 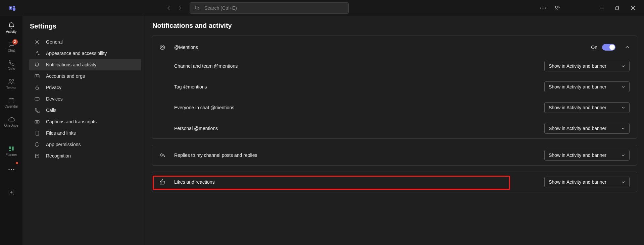 I want to click on chat-icon: 2, so click(x=11, y=44).